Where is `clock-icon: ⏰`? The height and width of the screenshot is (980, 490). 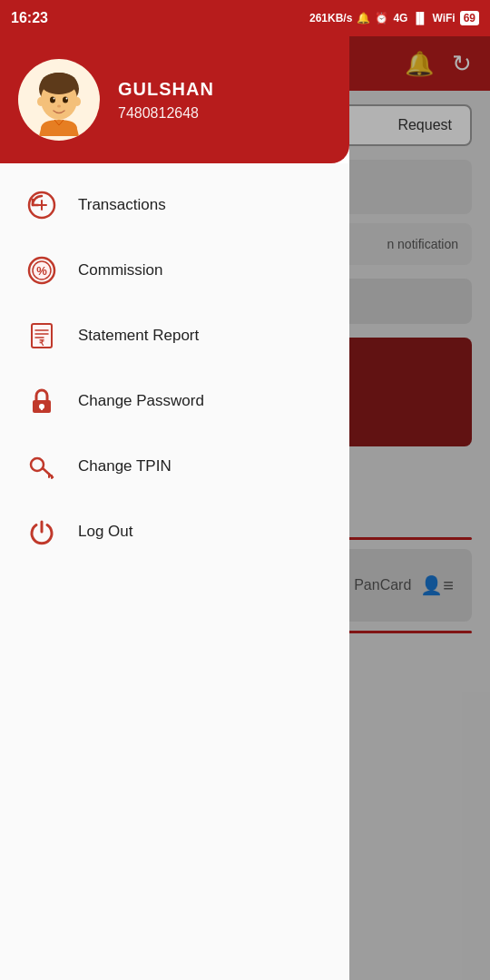
clock-icon: ⏰ is located at coordinates (381, 18).